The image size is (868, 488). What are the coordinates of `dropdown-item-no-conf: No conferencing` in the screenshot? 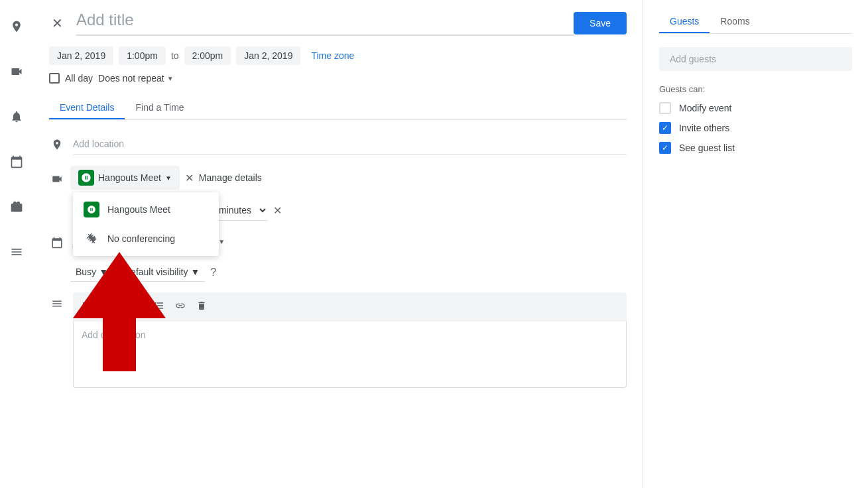 It's located at (146, 239).